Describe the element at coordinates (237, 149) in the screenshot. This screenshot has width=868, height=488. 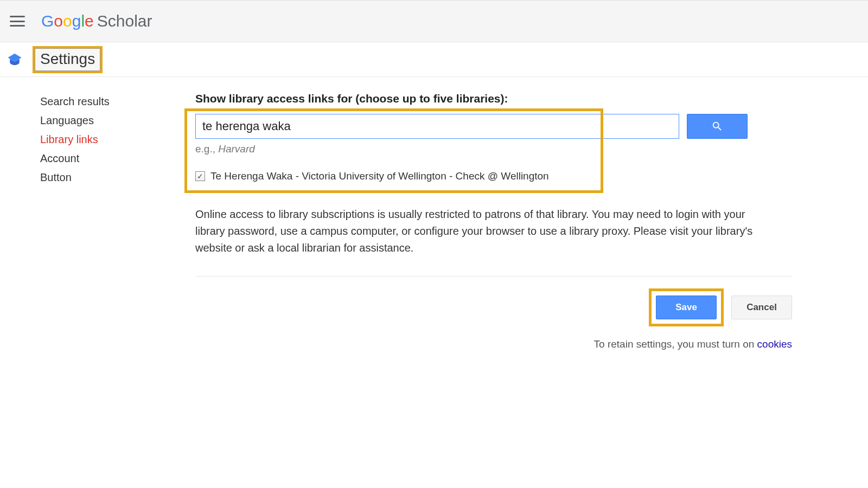
I see `hint-example: Harvard` at that location.